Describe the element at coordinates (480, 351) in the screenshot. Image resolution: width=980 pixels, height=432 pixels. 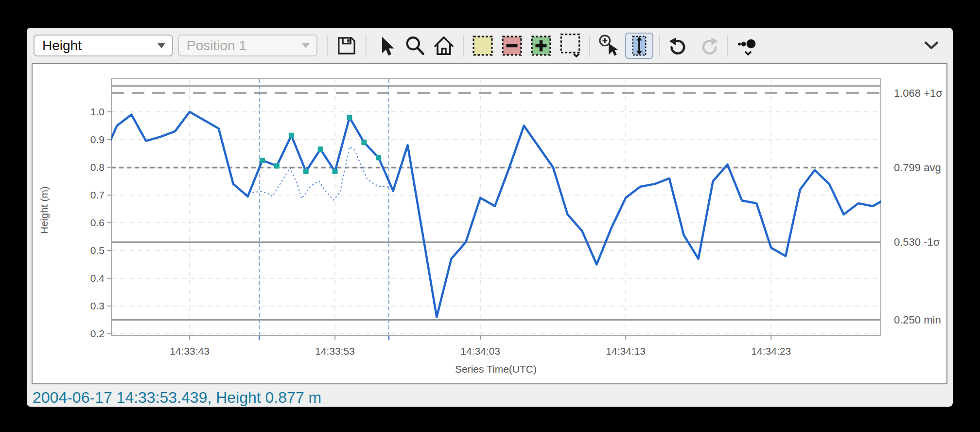
I see `x-tick-label: 14:34:03` at that location.